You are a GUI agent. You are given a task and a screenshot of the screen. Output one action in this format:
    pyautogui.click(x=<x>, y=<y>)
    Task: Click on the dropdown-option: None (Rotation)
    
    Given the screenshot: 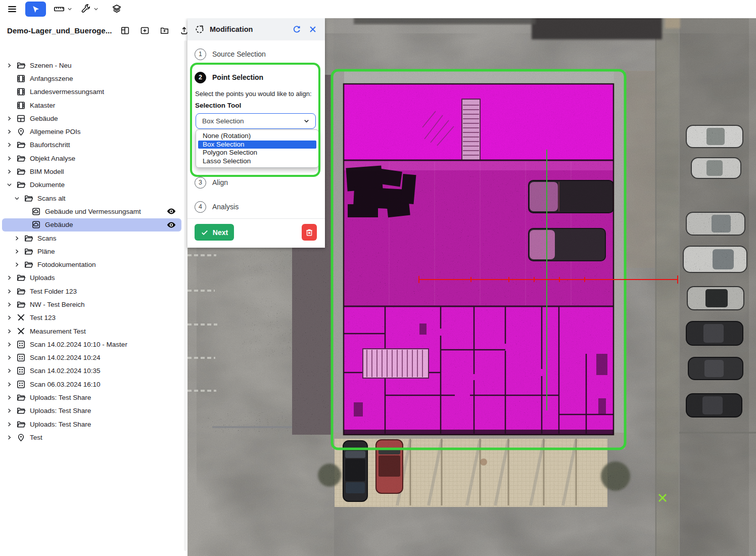 What is the action you would take?
    pyautogui.click(x=257, y=136)
    